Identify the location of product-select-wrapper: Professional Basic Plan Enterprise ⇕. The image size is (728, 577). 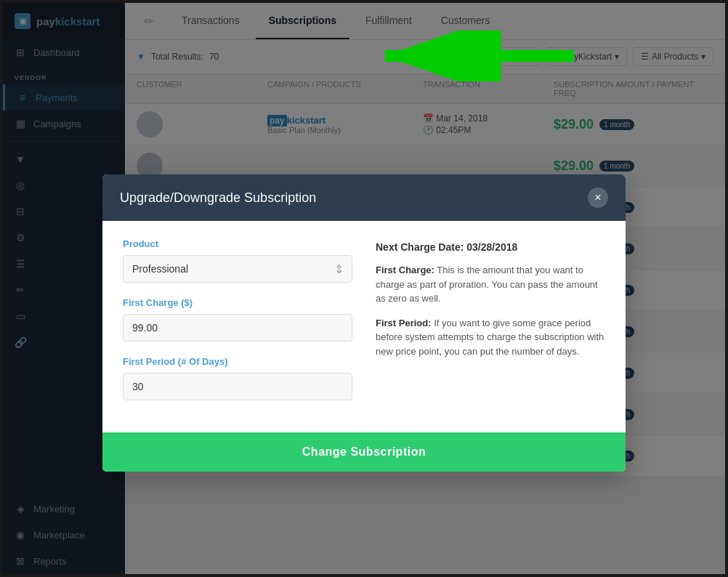
(238, 269).